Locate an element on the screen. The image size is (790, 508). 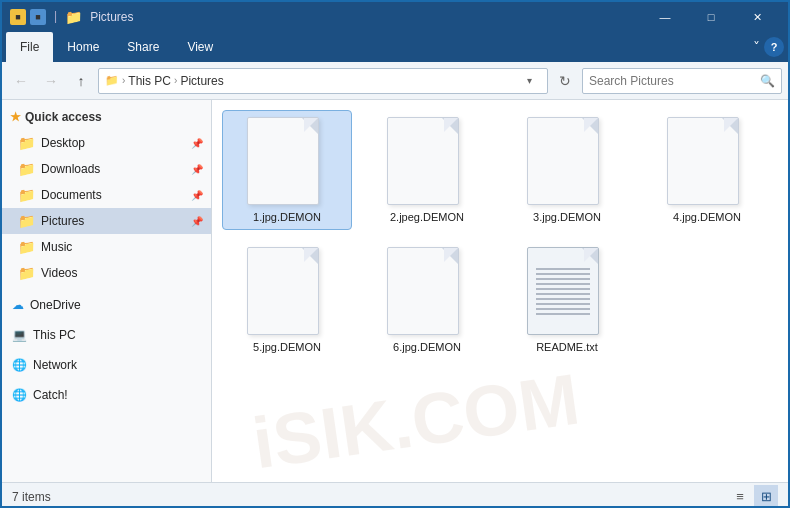
search-box: 🔍 is located at coordinates (682, 81).